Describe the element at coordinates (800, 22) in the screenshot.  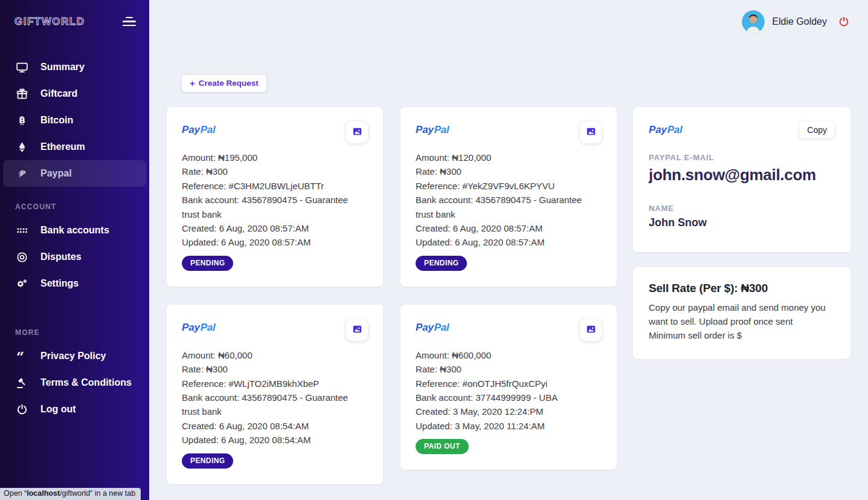
I see `user-name: Eldie Goldey` at that location.